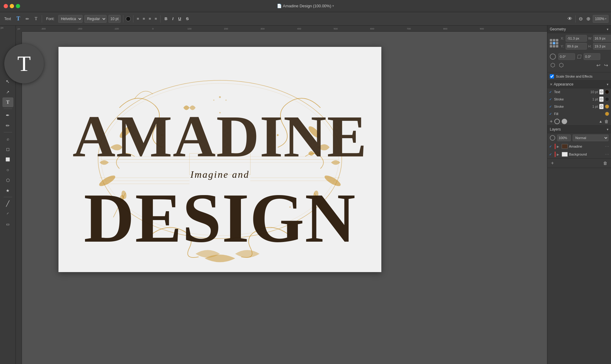  What do you see at coordinates (551, 155) in the screenshot?
I see `layer-background-visibility: ✓` at bounding box center [551, 155].